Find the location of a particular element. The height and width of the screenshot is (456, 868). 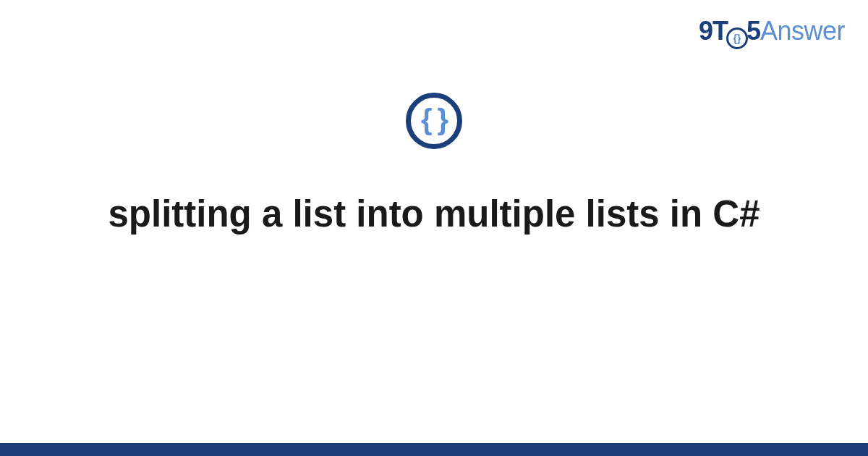

logo-text-5: 5 is located at coordinates (754, 31).